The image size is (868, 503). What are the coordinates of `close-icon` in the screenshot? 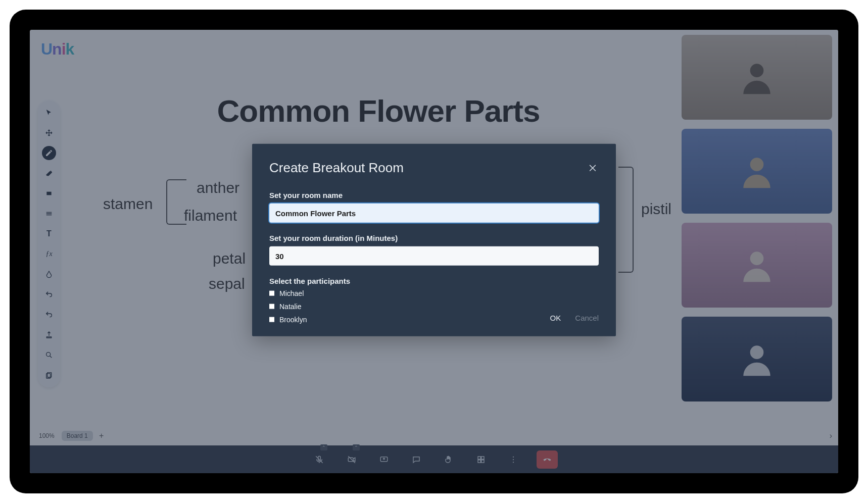 It's located at (593, 168).